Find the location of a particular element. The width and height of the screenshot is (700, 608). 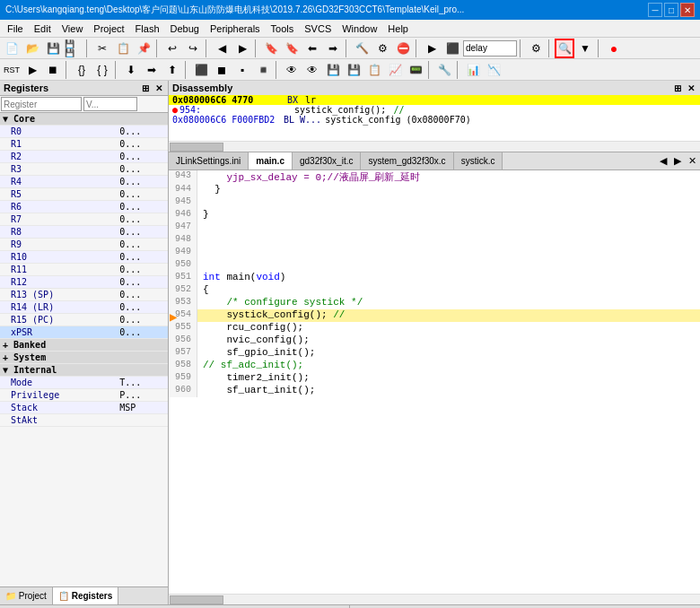

redo-btn: ↪ is located at coordinates (193, 48).